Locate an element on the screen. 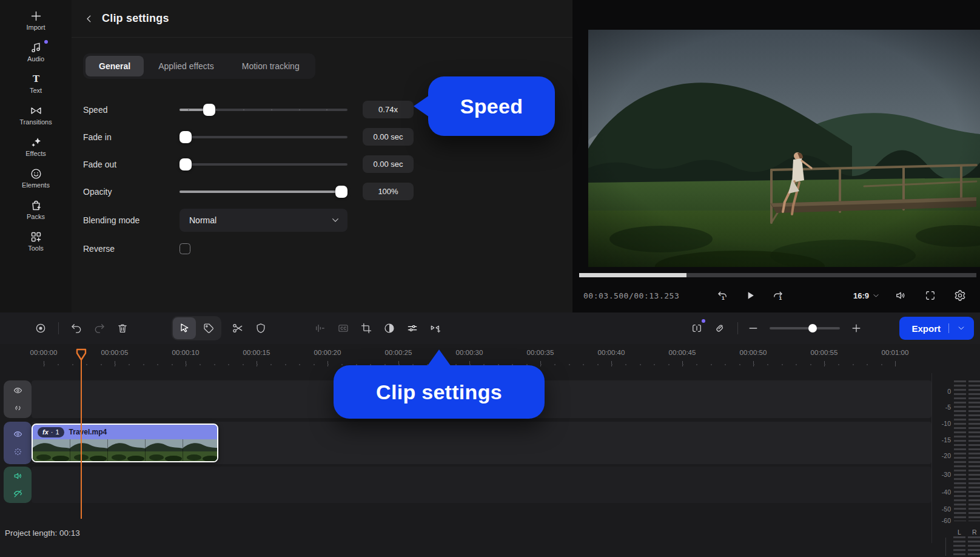  snap-icon is located at coordinates (697, 328).